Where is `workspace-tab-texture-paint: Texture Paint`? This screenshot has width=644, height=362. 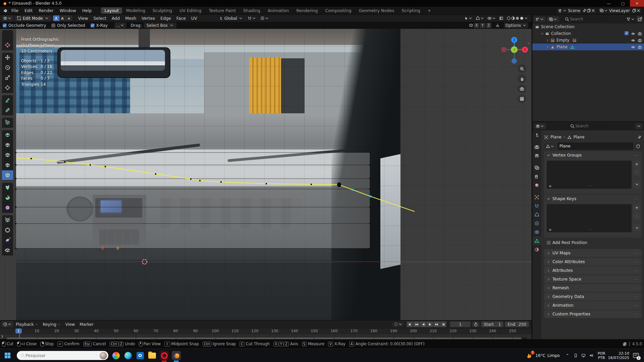 workspace-tab-texture-paint: Texture Paint is located at coordinates (222, 11).